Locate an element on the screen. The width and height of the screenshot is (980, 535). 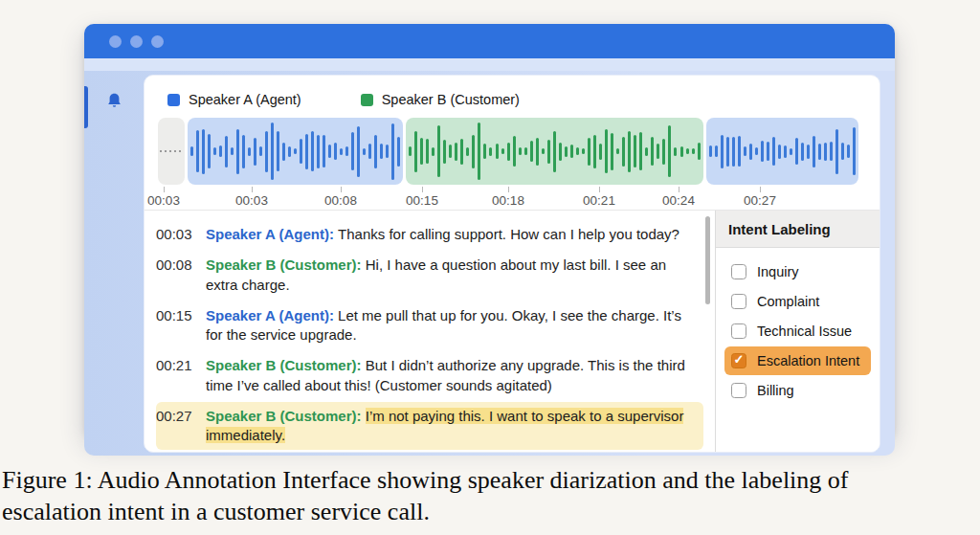
figure-caption: Figure 1: Audio Annotation Interface sho… is located at coordinates (490, 497).